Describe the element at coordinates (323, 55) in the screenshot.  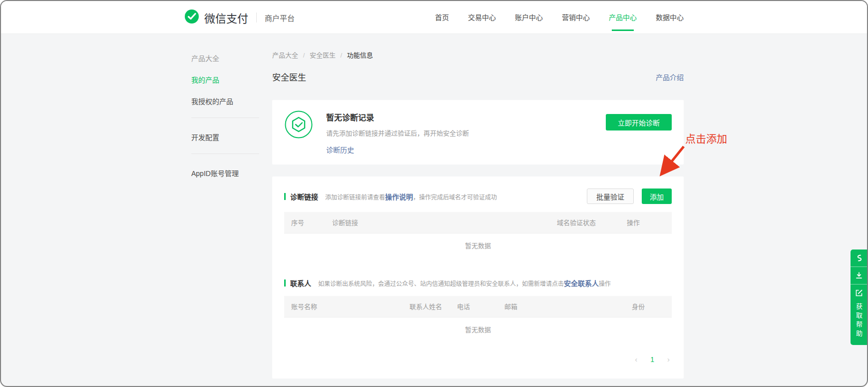
I see `breadcrumb-security-doctor: 安全医生` at that location.